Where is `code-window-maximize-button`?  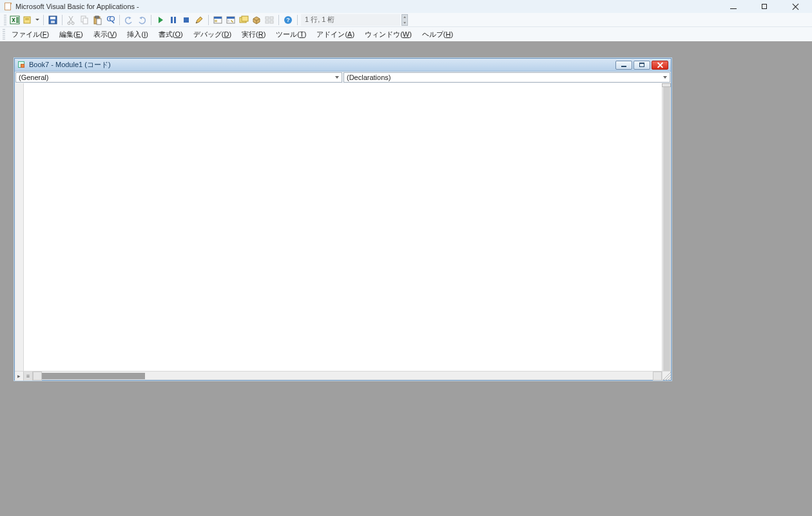 code-window-maximize-button is located at coordinates (642, 65).